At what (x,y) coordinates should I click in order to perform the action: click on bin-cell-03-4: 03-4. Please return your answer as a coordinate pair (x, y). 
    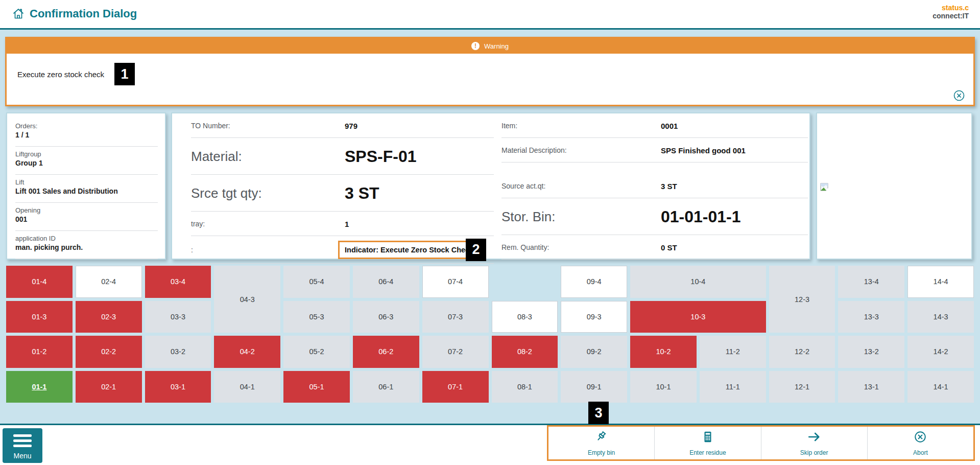
    Looking at the image, I should click on (178, 282).